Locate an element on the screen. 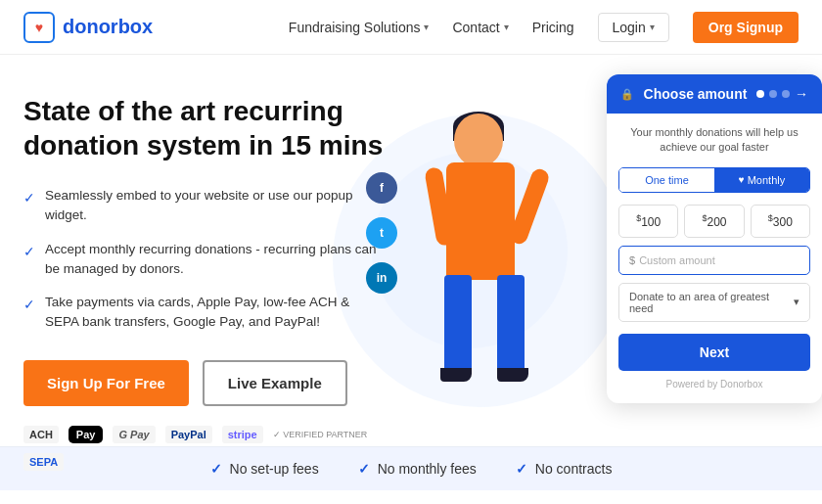 This screenshot has width=822, height=504. custom-amount-field: $ Custom amount is located at coordinates (714, 260).